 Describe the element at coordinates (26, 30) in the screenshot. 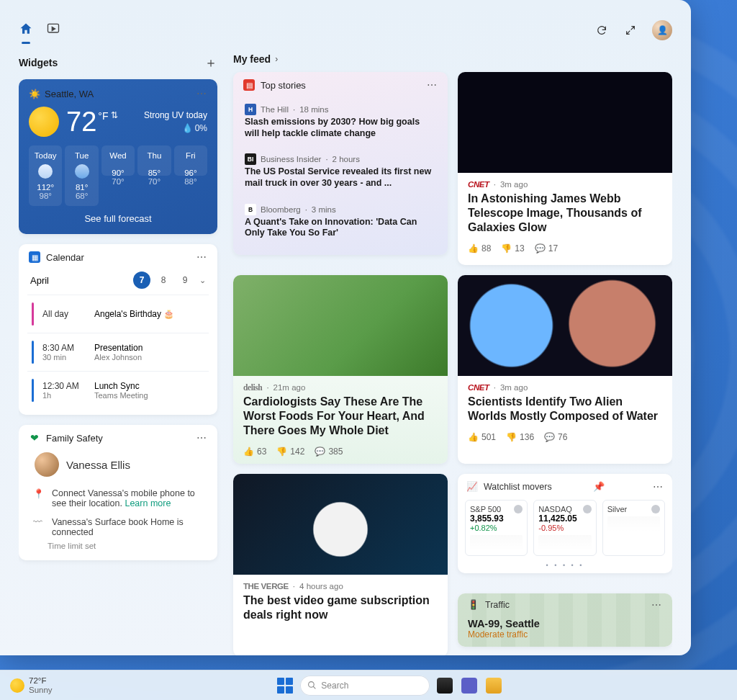

I see `tab-home` at that location.